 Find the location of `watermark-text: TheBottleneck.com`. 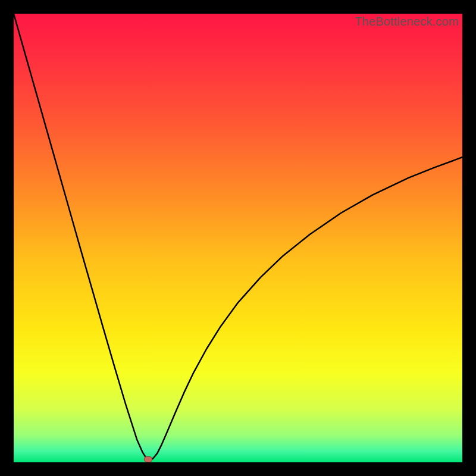

watermark-text: TheBottleneck.com is located at coordinates (407, 21).